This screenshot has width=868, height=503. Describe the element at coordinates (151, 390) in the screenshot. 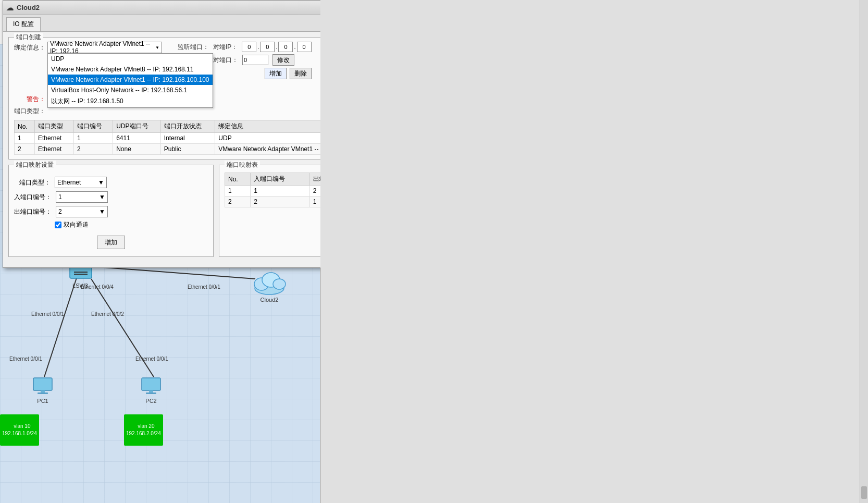

I see `pc2-node: PC2` at that location.